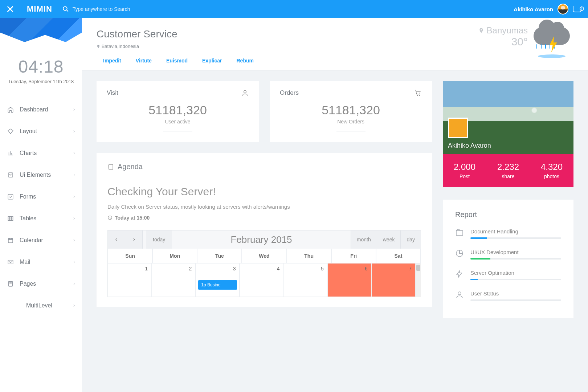  Describe the element at coordinates (41, 284) in the screenshot. I see `sidebar-item-pages: Pages` at that location.